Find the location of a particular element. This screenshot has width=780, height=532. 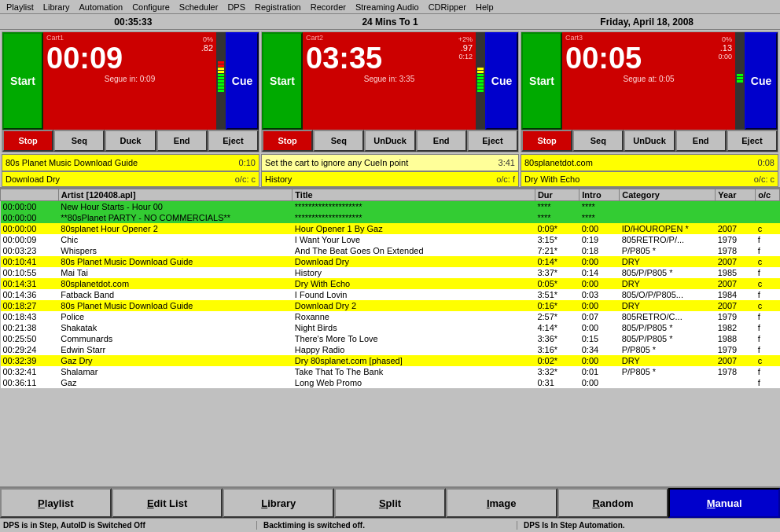

table-cell: 00:03:23 is located at coordinates (30, 251).